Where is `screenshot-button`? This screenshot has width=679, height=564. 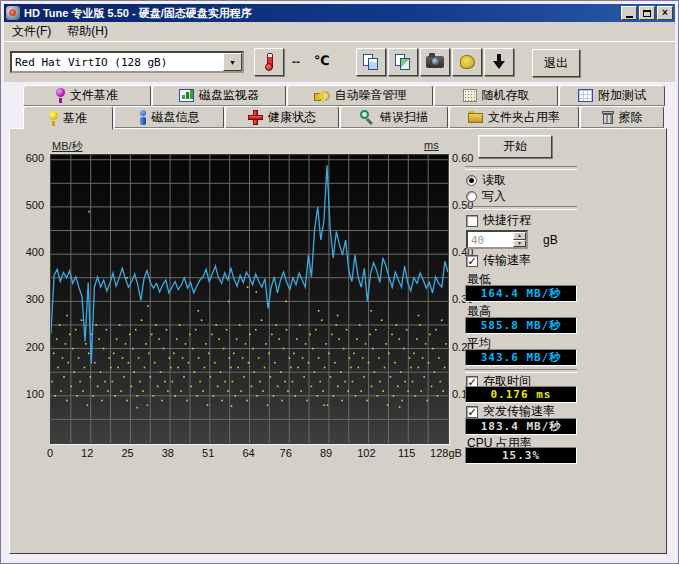 screenshot-button is located at coordinates (435, 62).